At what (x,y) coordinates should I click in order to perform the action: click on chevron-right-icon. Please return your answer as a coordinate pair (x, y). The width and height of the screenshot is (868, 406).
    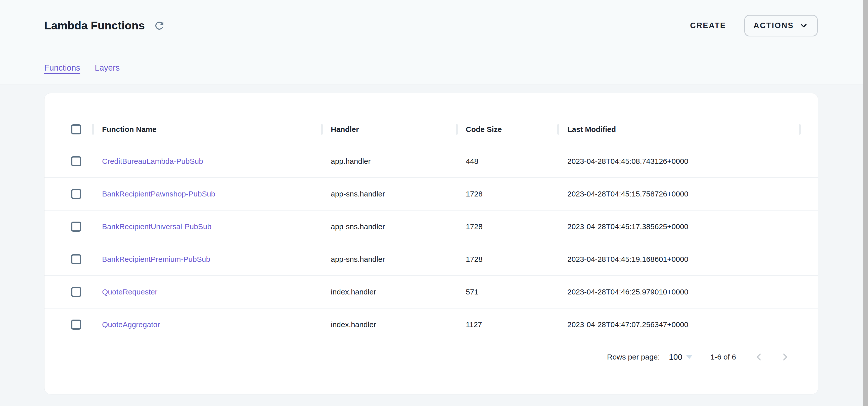
    Looking at the image, I should click on (785, 357).